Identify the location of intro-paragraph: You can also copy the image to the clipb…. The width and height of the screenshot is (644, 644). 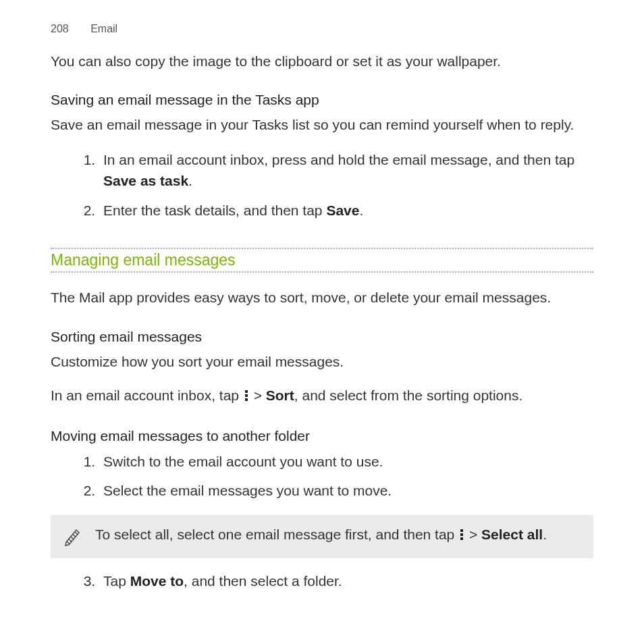
(322, 61).